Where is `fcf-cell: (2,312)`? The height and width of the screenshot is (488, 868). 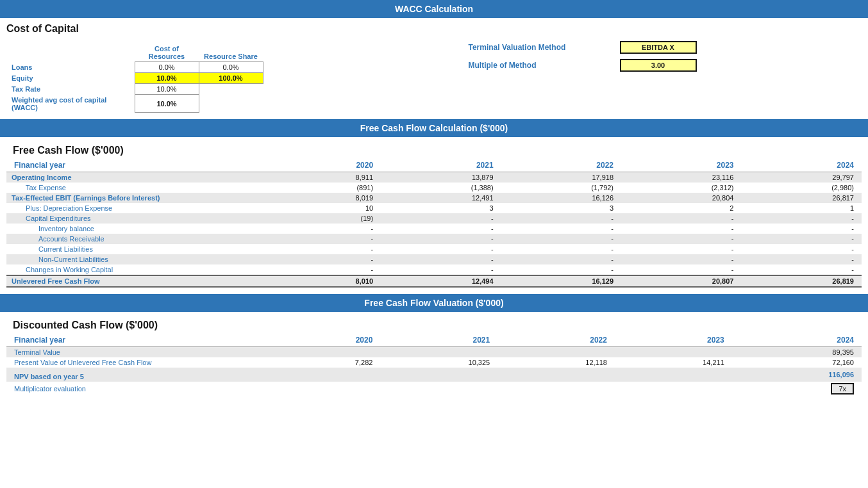
fcf-cell: (2,312) is located at coordinates (681, 188).